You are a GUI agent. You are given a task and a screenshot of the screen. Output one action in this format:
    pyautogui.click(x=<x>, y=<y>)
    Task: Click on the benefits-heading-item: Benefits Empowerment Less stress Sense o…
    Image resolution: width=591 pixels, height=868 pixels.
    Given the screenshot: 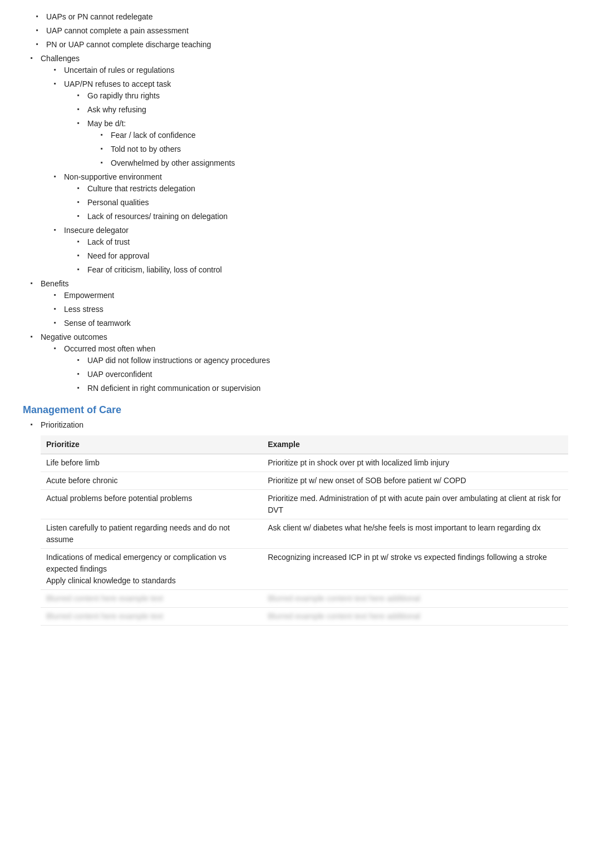 What is the action you would take?
    pyautogui.click(x=298, y=304)
    